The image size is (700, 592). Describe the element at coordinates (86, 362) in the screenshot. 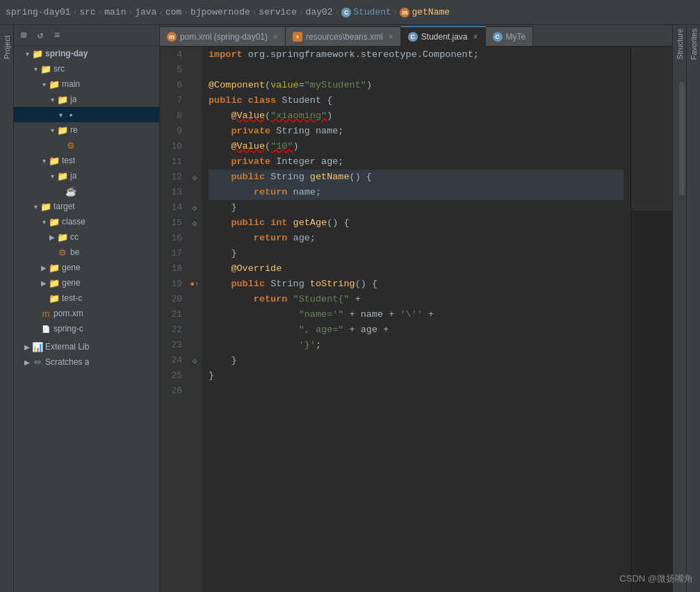

I see `tree-item-scratches: ▶ ✏ Scratches a` at that location.